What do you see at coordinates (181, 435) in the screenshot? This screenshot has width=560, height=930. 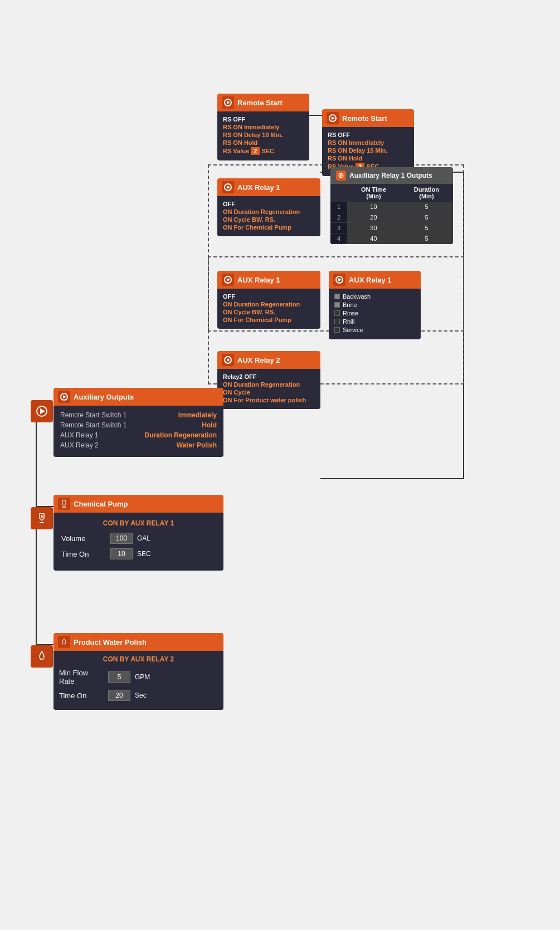 I see `aux-row-value: Duration Regeneration` at bounding box center [181, 435].